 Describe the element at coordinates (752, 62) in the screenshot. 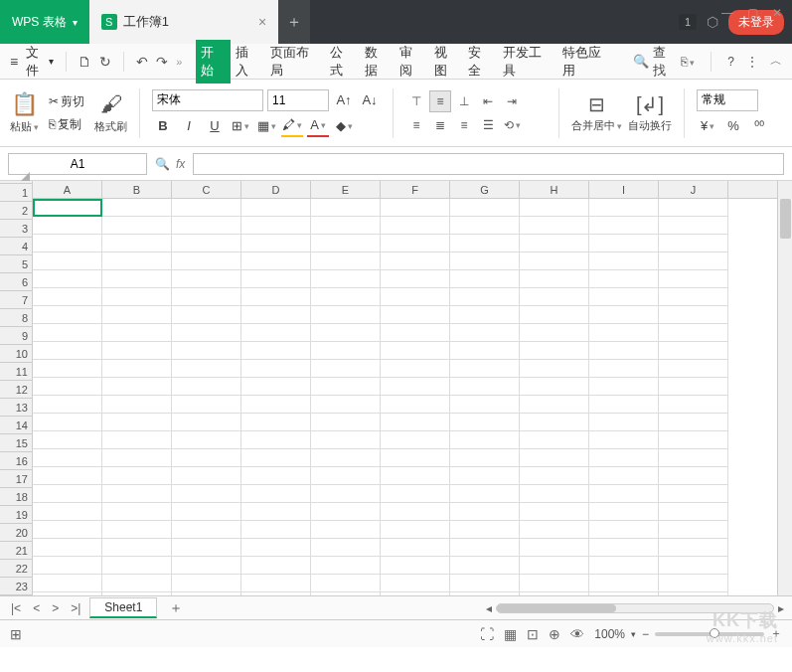

I see `kebab-icon: ⋮` at that location.